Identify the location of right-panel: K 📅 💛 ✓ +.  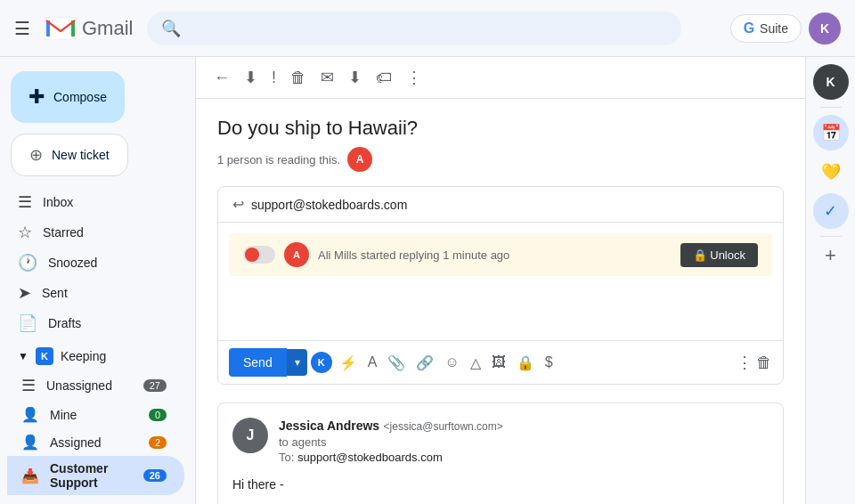
(830, 280).